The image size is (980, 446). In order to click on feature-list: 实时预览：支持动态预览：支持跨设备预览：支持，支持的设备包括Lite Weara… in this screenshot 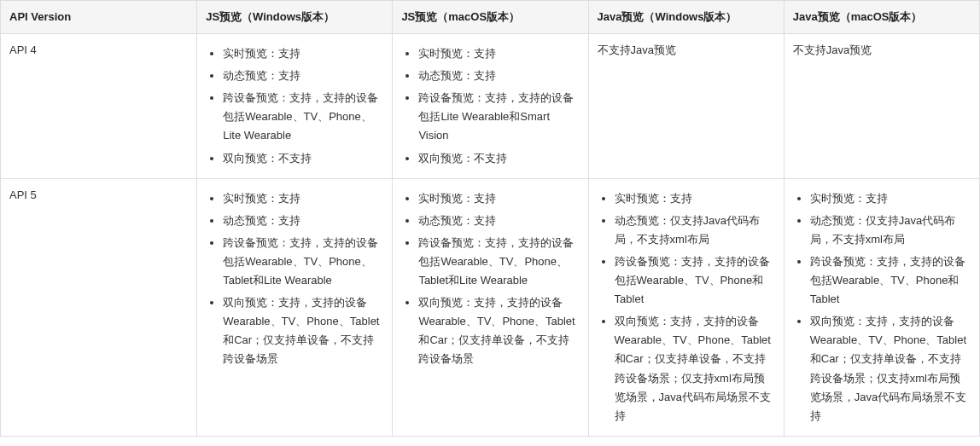, I will do `click(490, 106)`.